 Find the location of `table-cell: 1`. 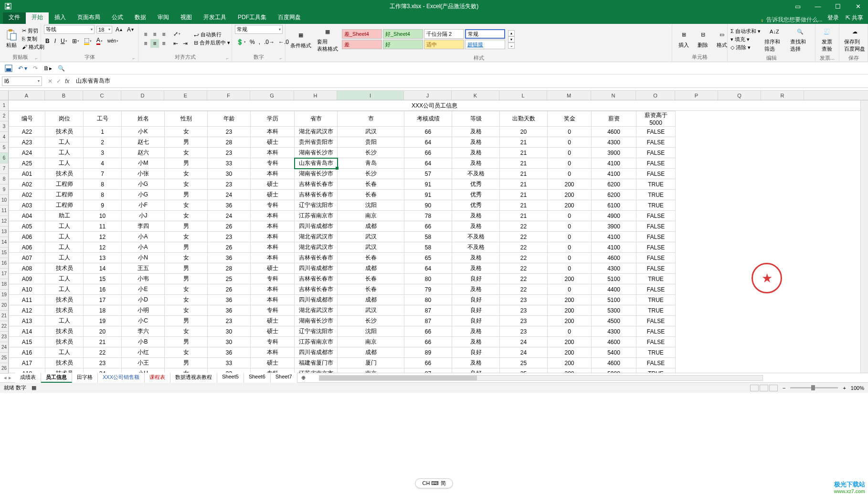

table-cell: 1 is located at coordinates (103, 132).